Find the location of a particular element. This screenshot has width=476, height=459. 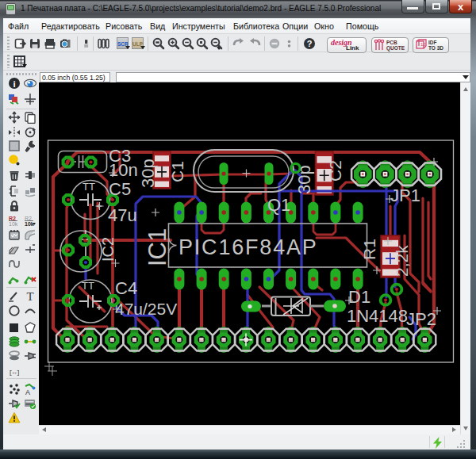

svg-text: 1N4148 is located at coordinates (378, 316).